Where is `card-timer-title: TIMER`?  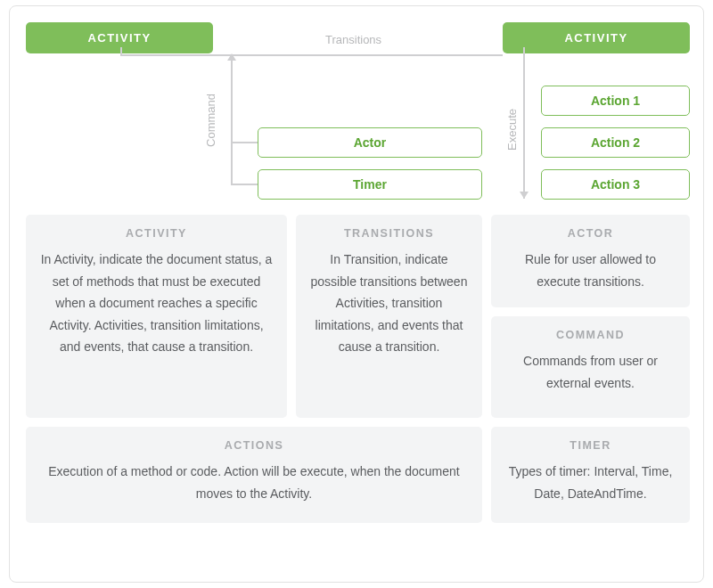
card-timer-title: TIMER is located at coordinates (590, 445).